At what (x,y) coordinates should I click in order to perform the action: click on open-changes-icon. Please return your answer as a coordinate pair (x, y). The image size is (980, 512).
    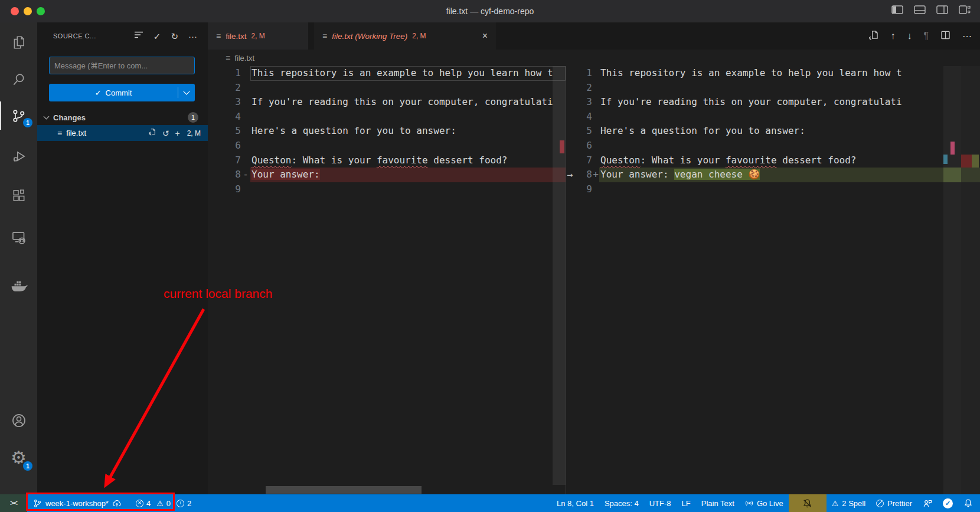
    Looking at the image, I should click on (874, 37).